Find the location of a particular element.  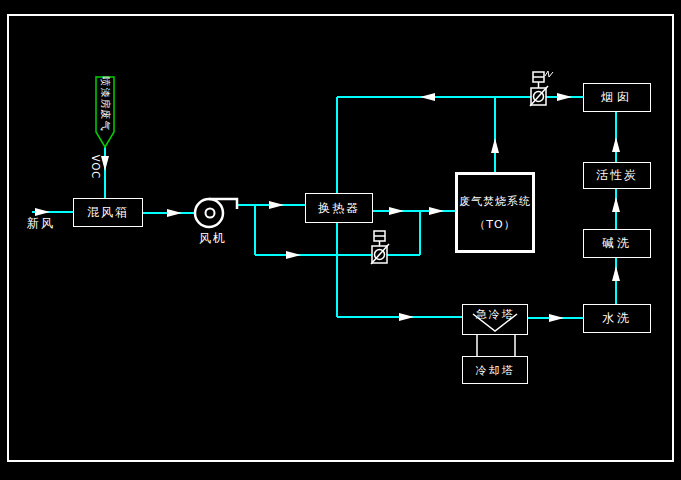

arrow-down-icon is located at coordinates (105, 164).